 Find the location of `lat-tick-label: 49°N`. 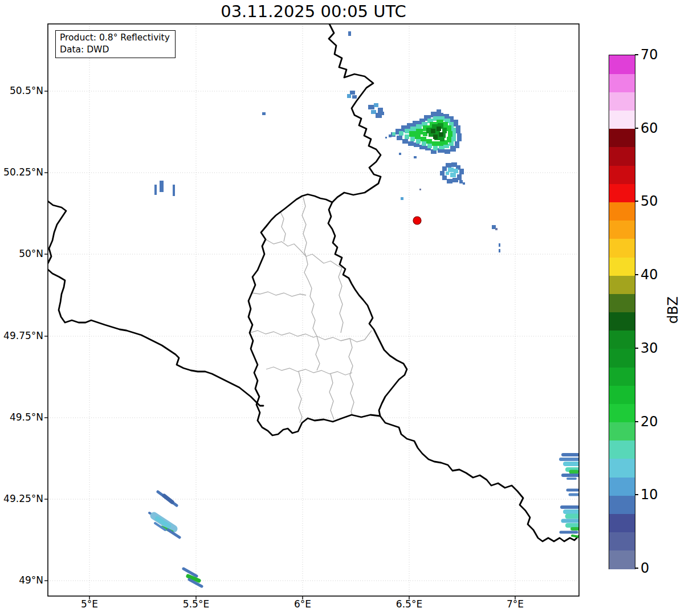

lat-tick-label: 49°N is located at coordinates (22, 581).